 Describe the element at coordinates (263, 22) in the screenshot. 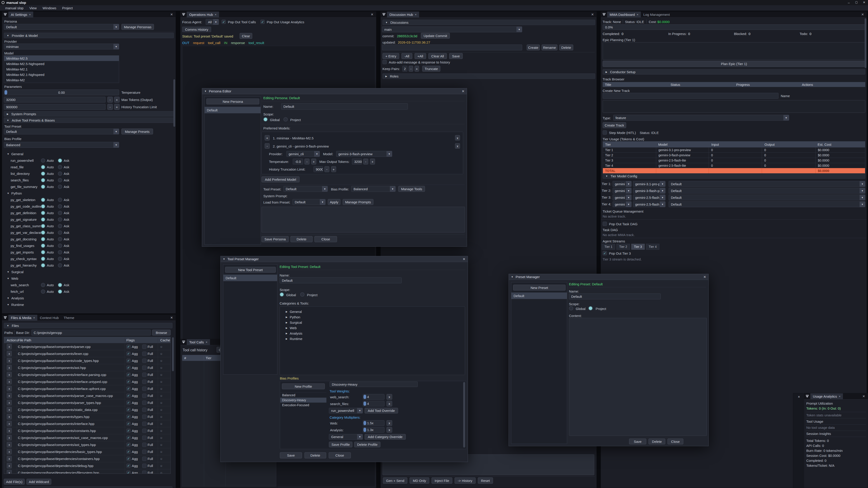

I see `pop-out-usage-checkbox: ✓` at that location.